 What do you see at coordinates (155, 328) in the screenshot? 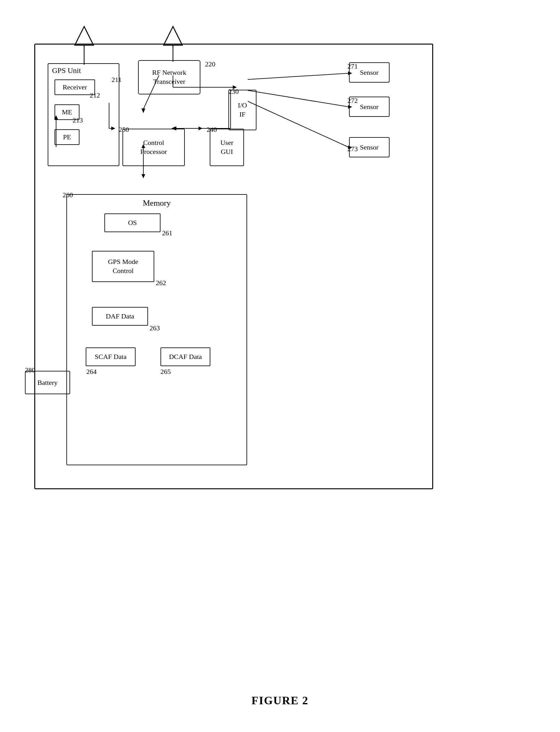
I see `daf-ref: 263` at bounding box center [155, 328].